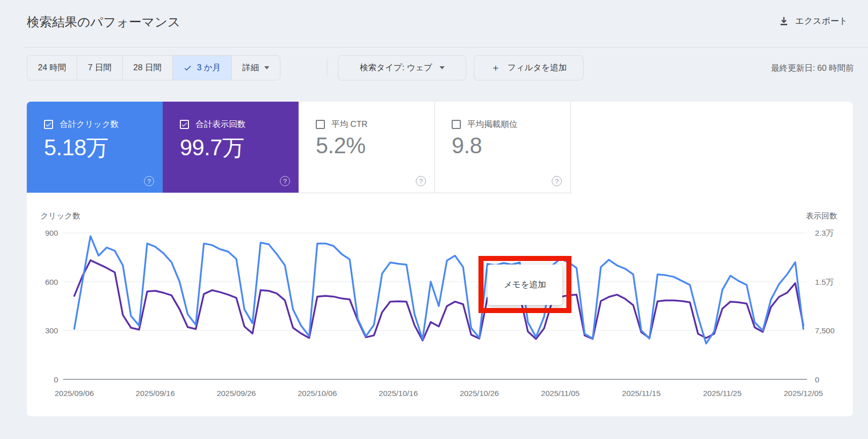 The height and width of the screenshot is (439, 868). Describe the element at coordinates (100, 68) in the screenshot. I see `range-button-7d: 7 日間` at that location.